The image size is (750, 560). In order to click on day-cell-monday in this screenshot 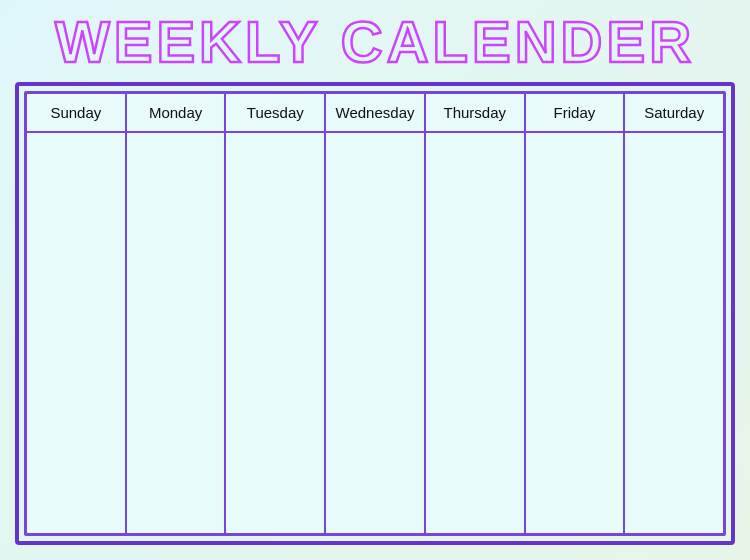, I will do `click(177, 333)`.